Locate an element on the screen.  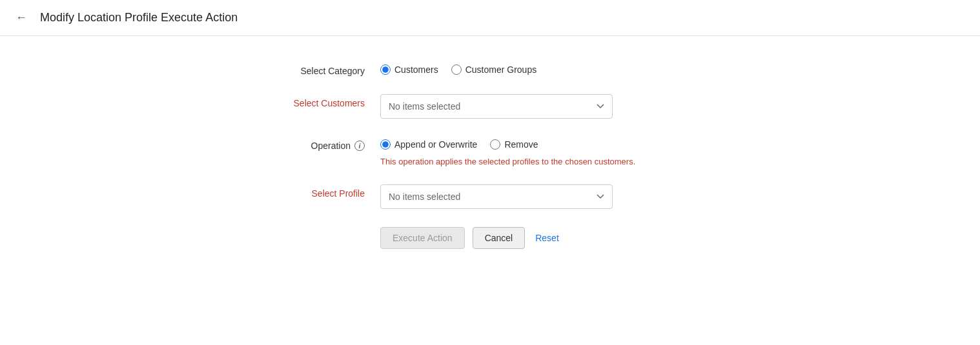
select-profile-dropdown: No items selected is located at coordinates (496, 197).